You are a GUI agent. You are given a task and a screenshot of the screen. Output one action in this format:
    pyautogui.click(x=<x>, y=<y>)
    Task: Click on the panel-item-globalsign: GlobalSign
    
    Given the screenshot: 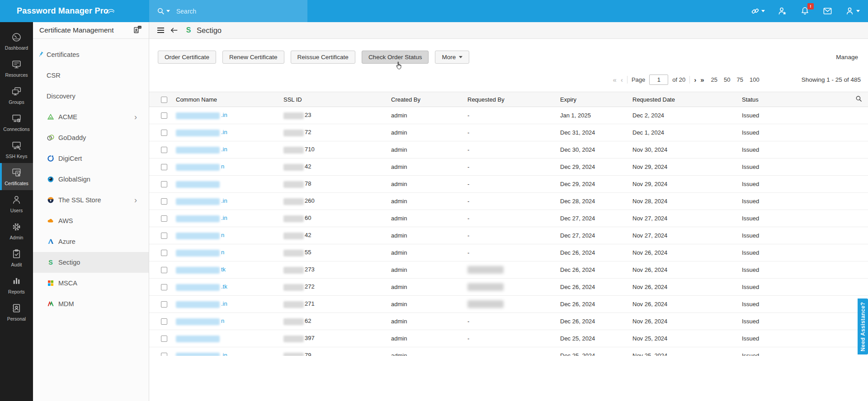 What is the action you would take?
    pyautogui.click(x=91, y=179)
    